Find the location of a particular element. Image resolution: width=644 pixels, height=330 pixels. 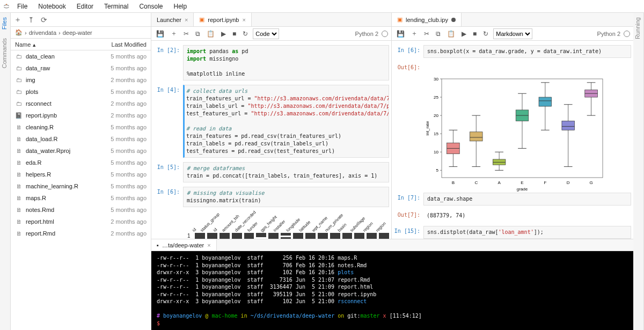

file-row: report.Rmd2 months ago is located at coordinates (80, 233).